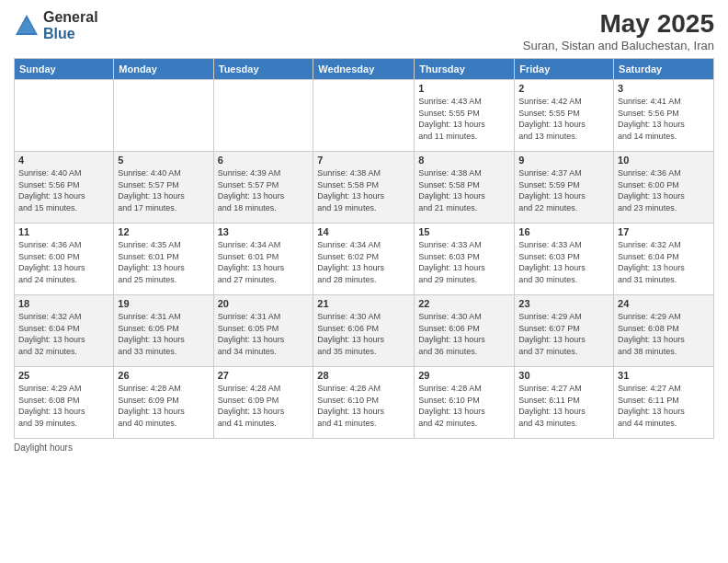  Describe the element at coordinates (247, 280) in the screenshot. I see `day-info-line: and 27 minutes.` at that location.